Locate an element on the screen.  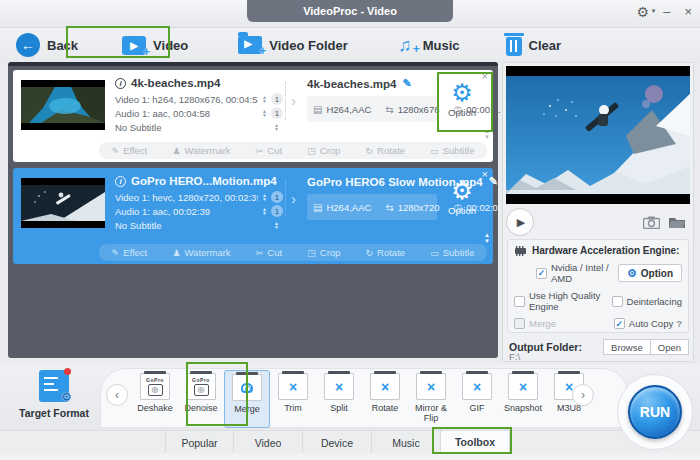
output-meta: ▤H264,AAC ⇆1280x720 ◷00:02:0... is located at coordinates (372, 207).